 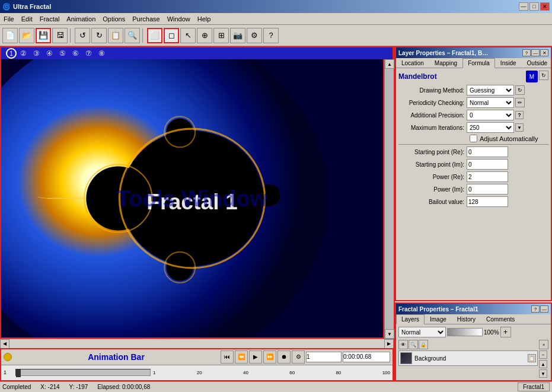 What do you see at coordinates (256, 357) in the screenshot?
I see `anim-play: ▶` at bounding box center [256, 357].